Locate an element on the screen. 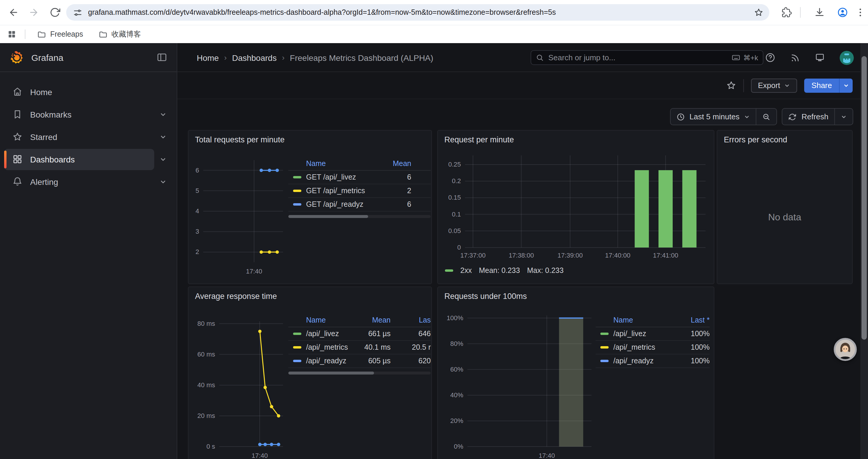  svg-text: 17:37:00 is located at coordinates (473, 255).